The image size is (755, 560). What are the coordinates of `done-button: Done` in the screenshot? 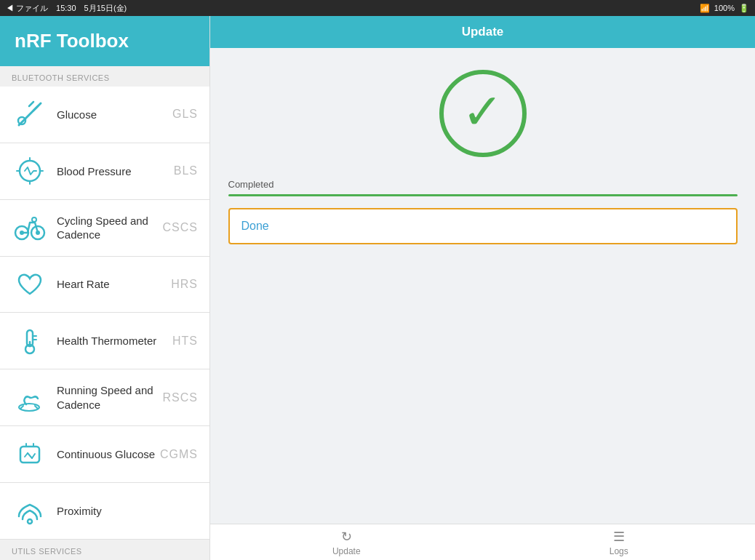 It's located at (483, 226).